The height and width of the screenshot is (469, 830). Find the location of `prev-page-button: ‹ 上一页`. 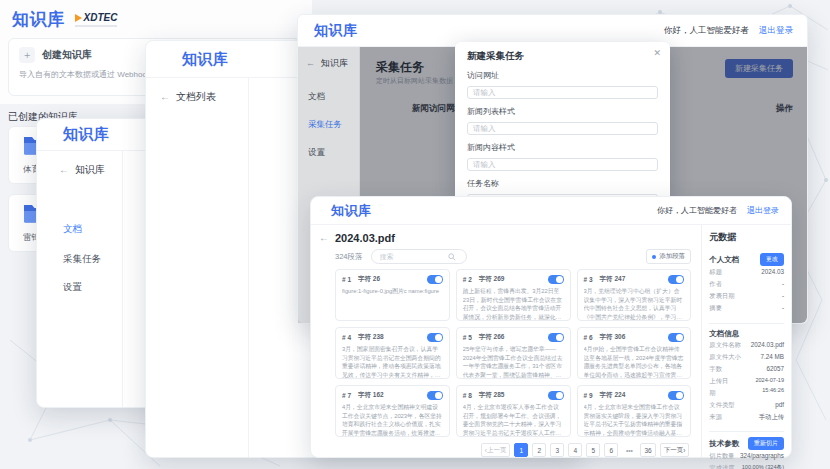

prev-page-button: ‹ 上一页 is located at coordinates (496, 450).